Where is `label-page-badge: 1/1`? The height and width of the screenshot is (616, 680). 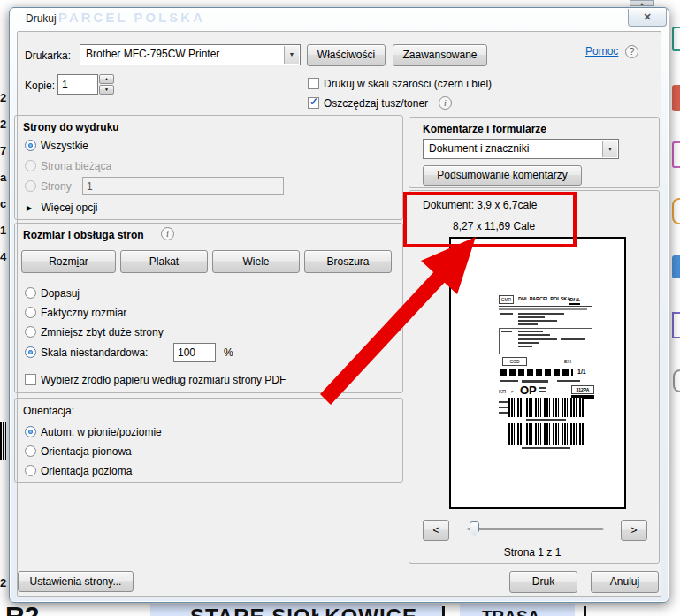
label-page-badge: 1/1 is located at coordinates (582, 371).